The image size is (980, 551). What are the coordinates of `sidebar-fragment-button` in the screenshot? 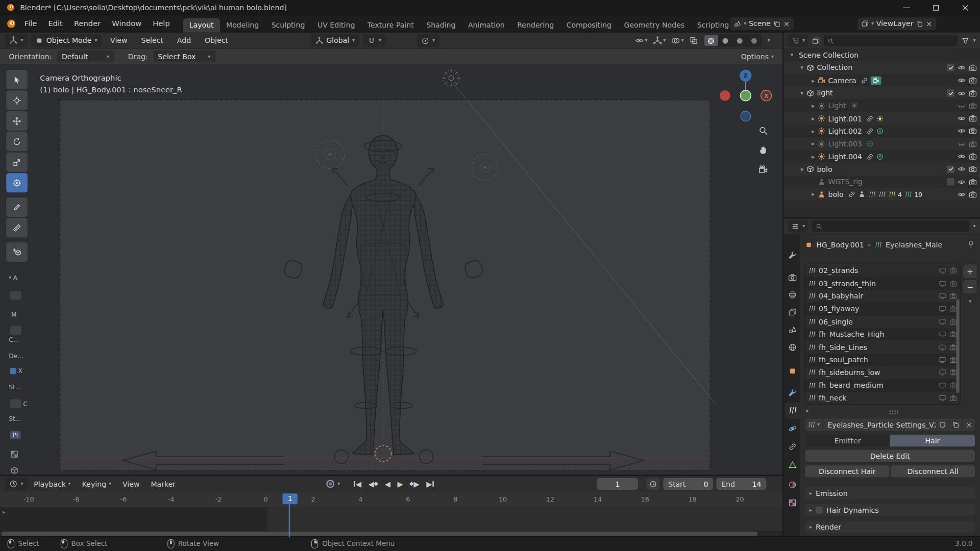 It's located at (16, 331).